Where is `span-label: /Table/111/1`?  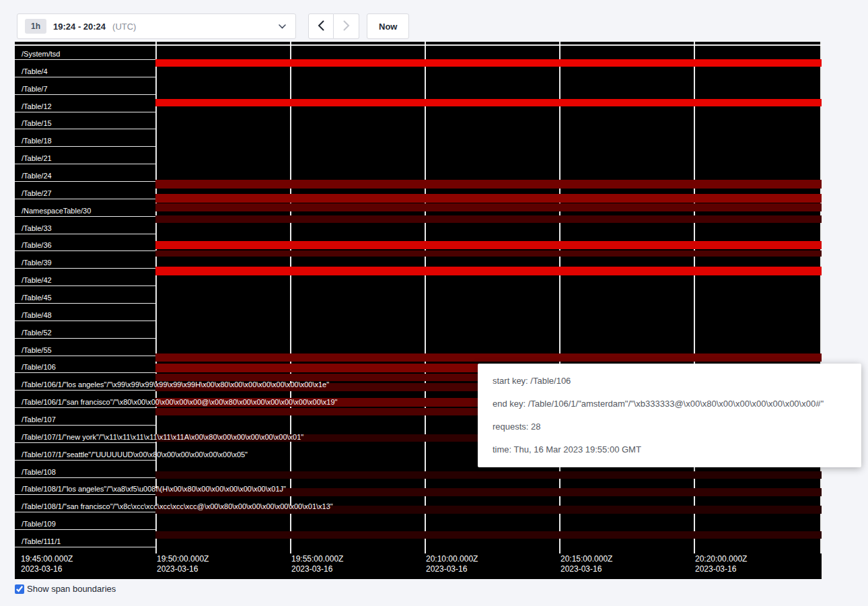
span-label: /Table/111/1 is located at coordinates (41, 541).